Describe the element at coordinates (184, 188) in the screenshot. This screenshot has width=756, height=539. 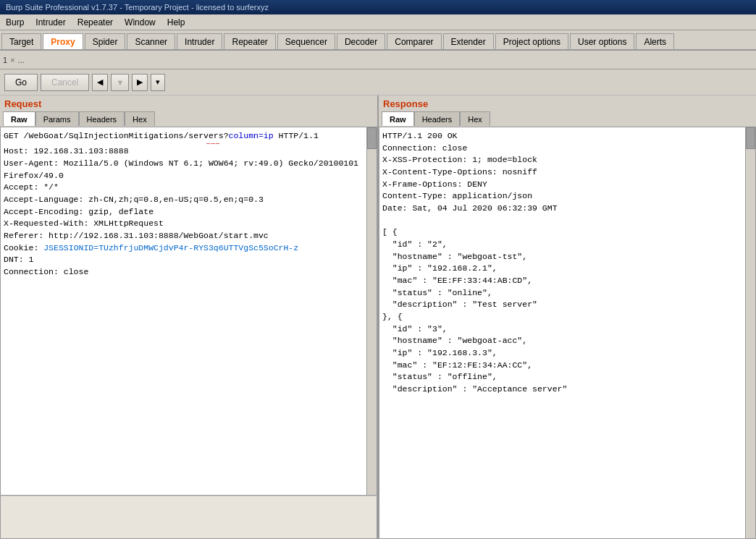
I see `request-line-4: Accept: */*` at that location.